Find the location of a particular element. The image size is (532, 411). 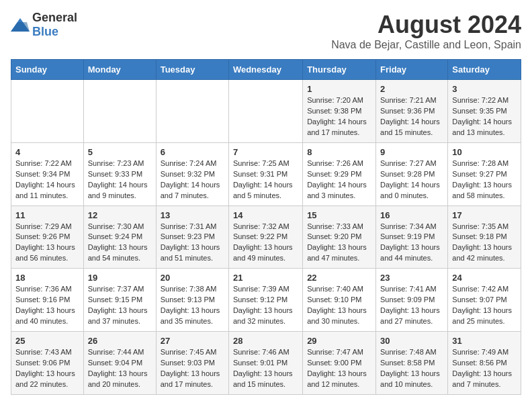

day-number: 24 is located at coordinates (484, 278).